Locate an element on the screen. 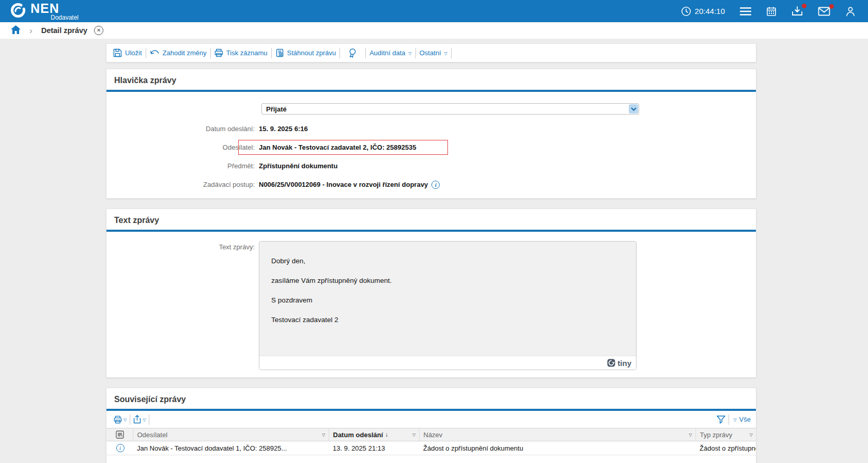 This screenshot has width=868, height=463. brand-subtitle: Dodavatel is located at coordinates (65, 18).